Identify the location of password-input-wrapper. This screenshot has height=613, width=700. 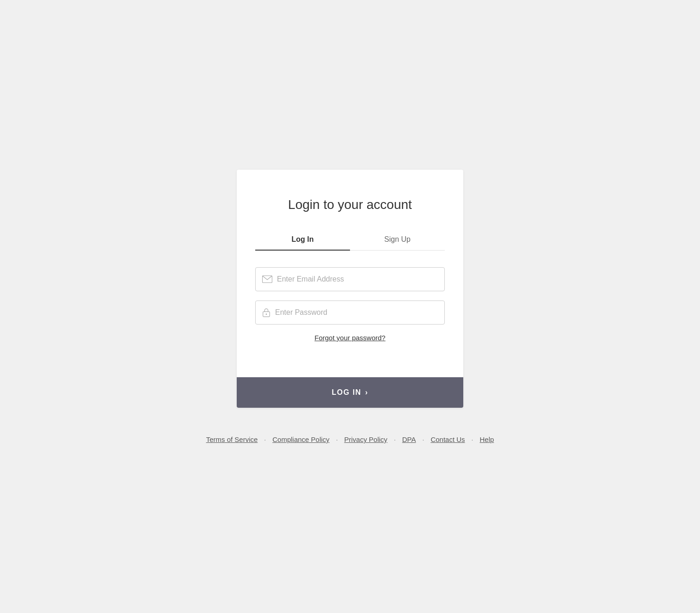
(350, 313).